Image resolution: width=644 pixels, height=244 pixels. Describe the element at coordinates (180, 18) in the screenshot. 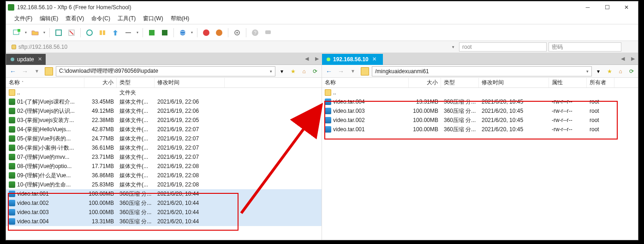

I see `menu-help: 帮助(H)` at that location.